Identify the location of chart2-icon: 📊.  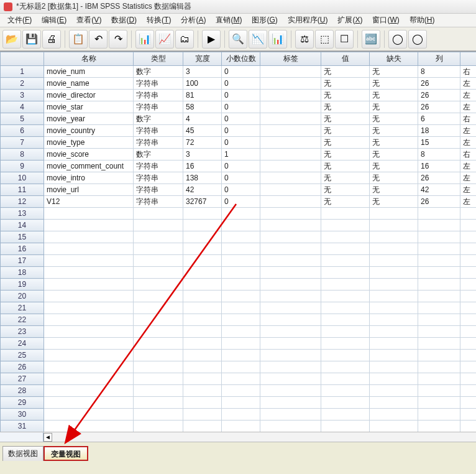
(278, 39).